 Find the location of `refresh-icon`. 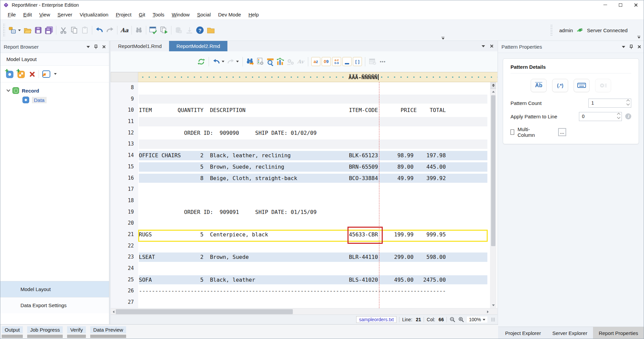

refresh-icon is located at coordinates (201, 62).